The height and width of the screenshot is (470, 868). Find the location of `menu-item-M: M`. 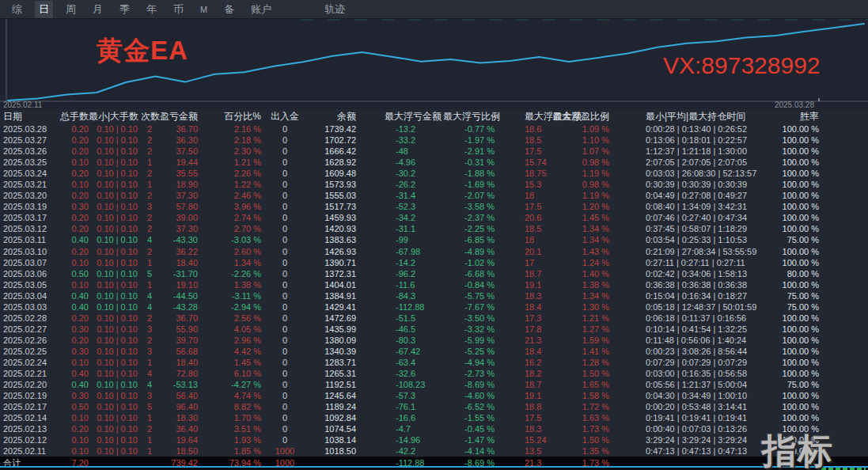

menu-item-M: M is located at coordinates (204, 9).